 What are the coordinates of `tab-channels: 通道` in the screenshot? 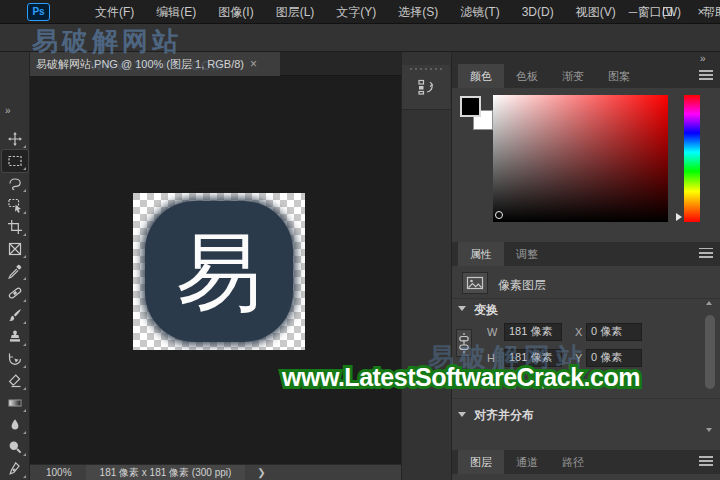 It's located at (527, 462).